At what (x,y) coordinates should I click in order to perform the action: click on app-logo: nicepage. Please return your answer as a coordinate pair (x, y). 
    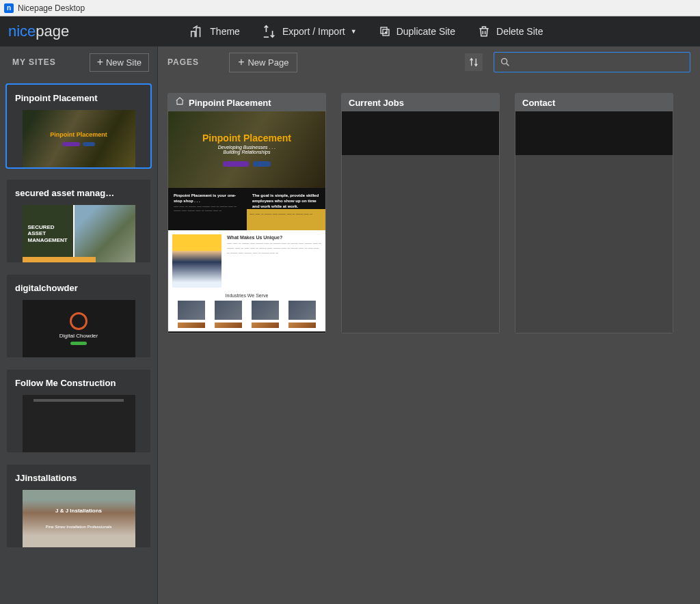
    Looking at the image, I should click on (38, 31).